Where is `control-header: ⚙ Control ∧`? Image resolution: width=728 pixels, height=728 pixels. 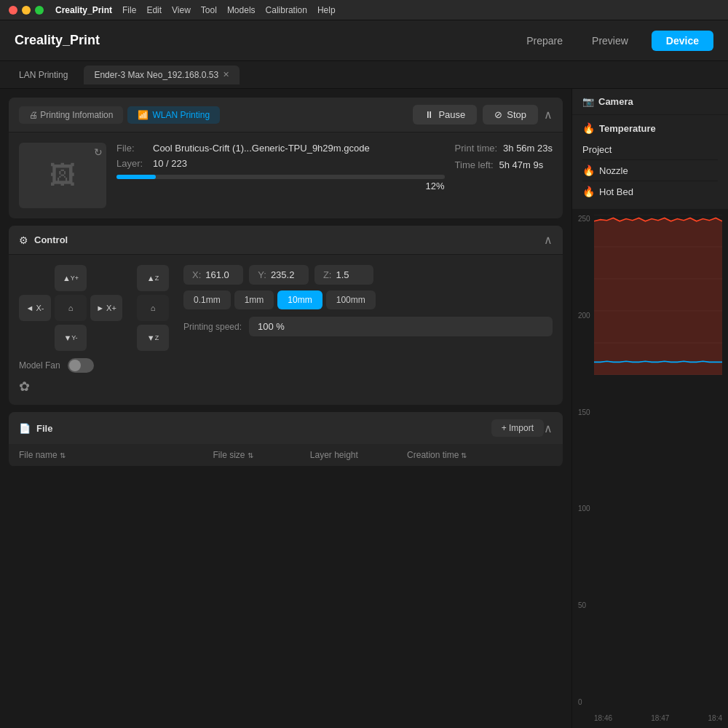 control-header: ⚙ Control ∧ is located at coordinates (285, 240).